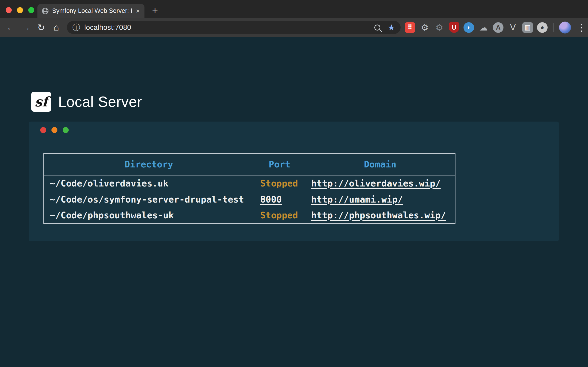 This screenshot has height=367, width=588. I want to click on globe-favicon-icon, so click(45, 11).